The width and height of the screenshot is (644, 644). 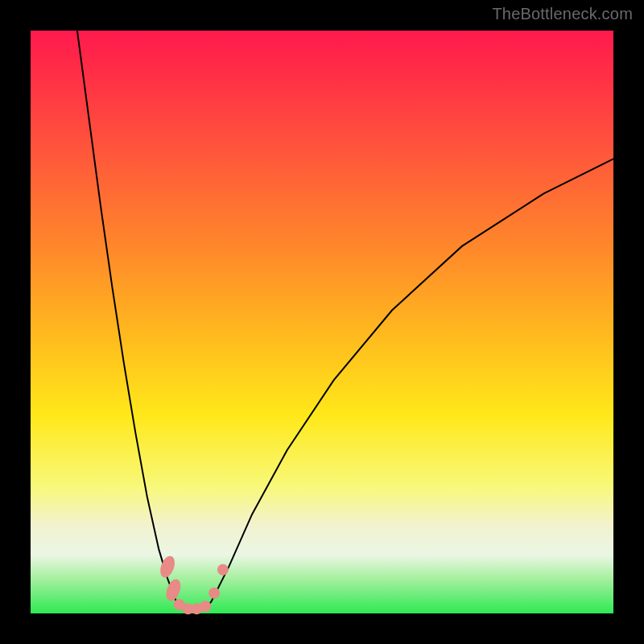 I want to click on watermark-text: TheBottleneck.com, so click(x=562, y=14).